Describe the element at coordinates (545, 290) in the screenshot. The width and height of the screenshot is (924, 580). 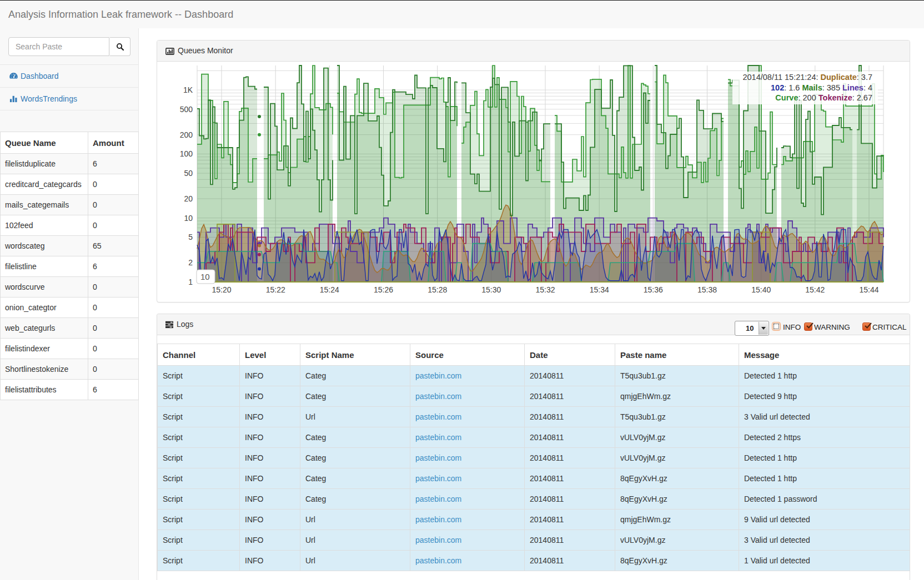
I see `svg-text: 15:32` at that location.